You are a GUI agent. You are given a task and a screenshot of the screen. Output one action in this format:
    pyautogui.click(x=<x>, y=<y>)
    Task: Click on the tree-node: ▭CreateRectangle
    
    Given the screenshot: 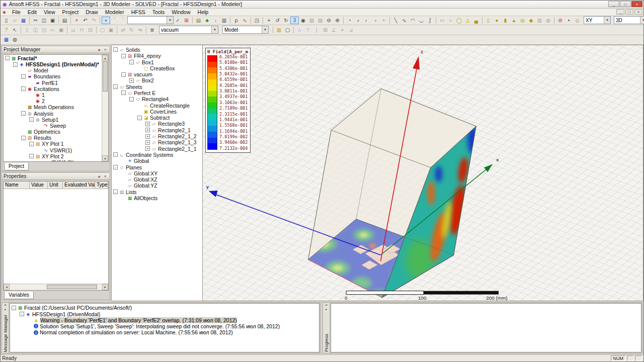 What is the action you would take?
    pyautogui.click(x=157, y=105)
    